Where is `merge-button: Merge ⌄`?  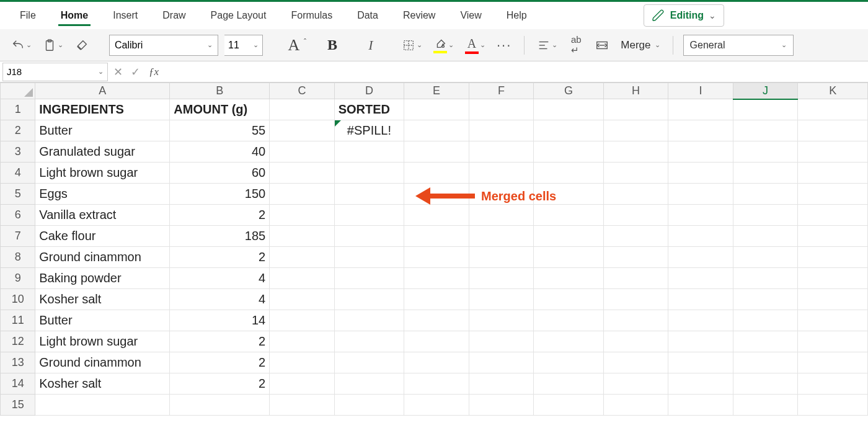
merge-button: Merge ⌄ is located at coordinates (640, 45).